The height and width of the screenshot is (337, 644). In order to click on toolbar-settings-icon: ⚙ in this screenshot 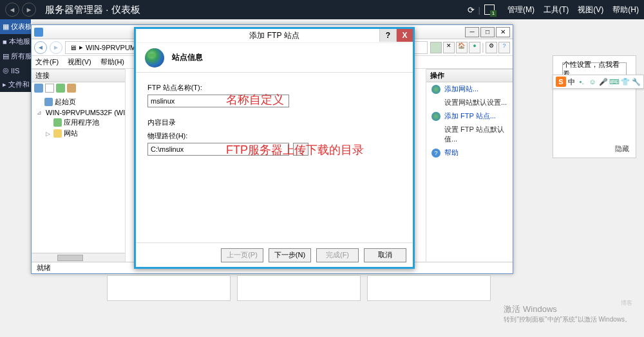, I will do `click(491, 48)`.